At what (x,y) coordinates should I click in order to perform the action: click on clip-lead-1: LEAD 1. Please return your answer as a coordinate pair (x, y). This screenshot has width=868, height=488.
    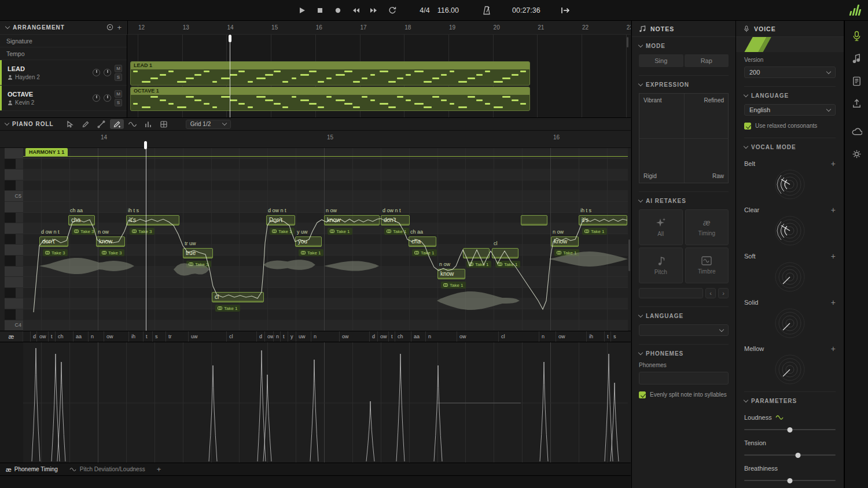
    Looking at the image, I should click on (330, 73).